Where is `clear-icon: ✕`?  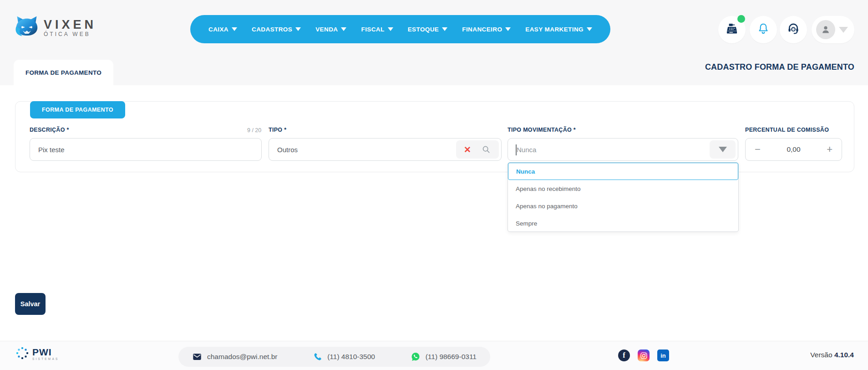
clear-icon: ✕ is located at coordinates (467, 149).